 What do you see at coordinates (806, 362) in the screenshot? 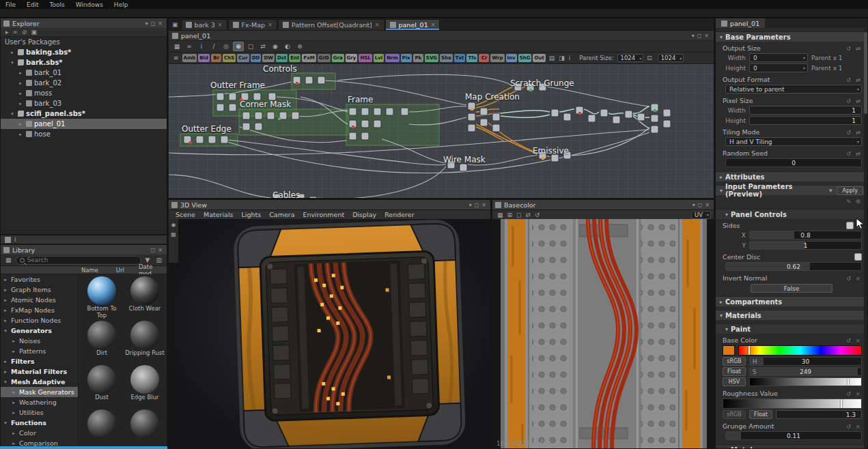
I see `hue-slider: H30` at bounding box center [806, 362].